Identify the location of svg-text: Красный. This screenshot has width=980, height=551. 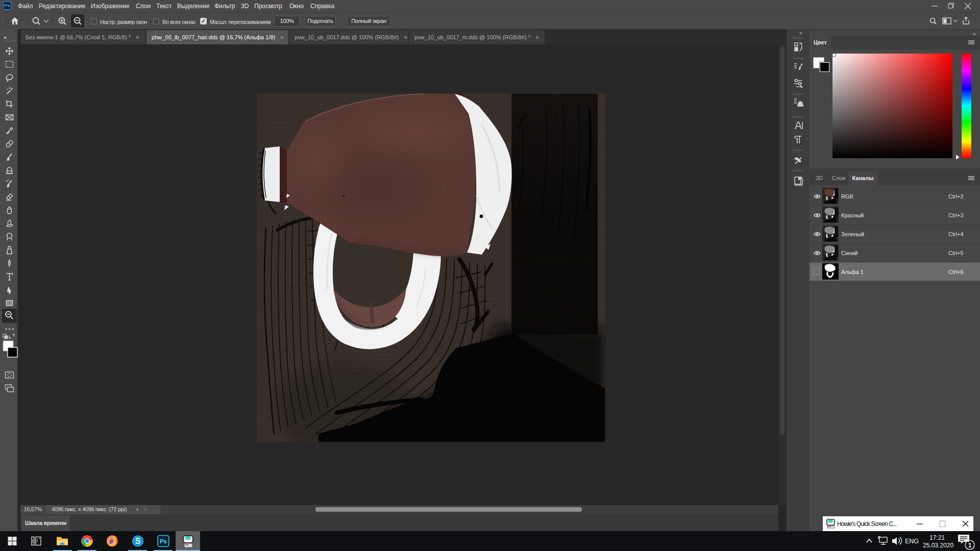
(852, 215).